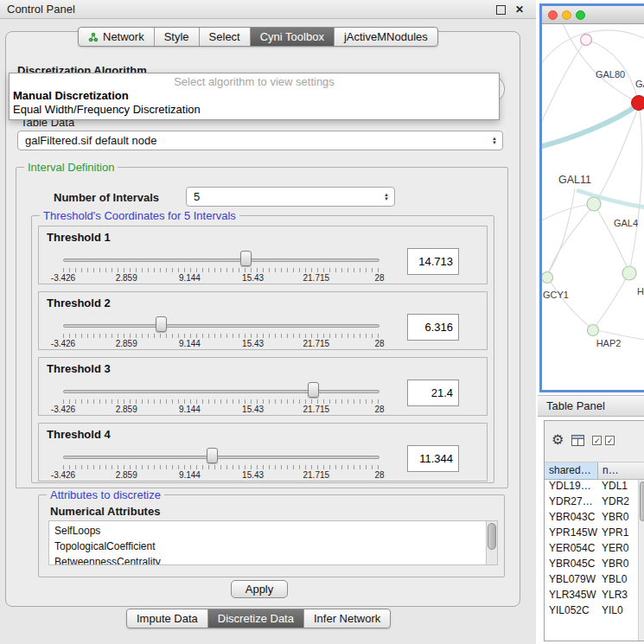 The image size is (644, 644). Describe the element at coordinates (553, 16) in the screenshot. I see `close-window-icon` at that location.